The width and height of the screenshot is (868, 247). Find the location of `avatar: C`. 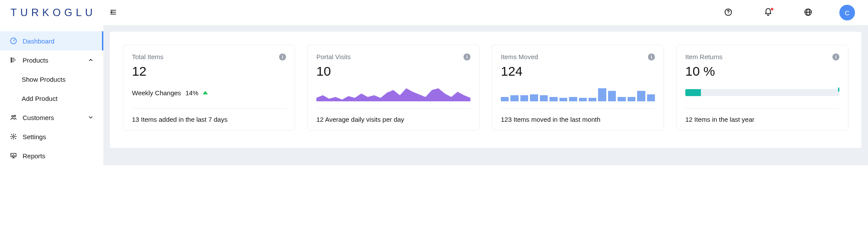

avatar: C is located at coordinates (847, 13).